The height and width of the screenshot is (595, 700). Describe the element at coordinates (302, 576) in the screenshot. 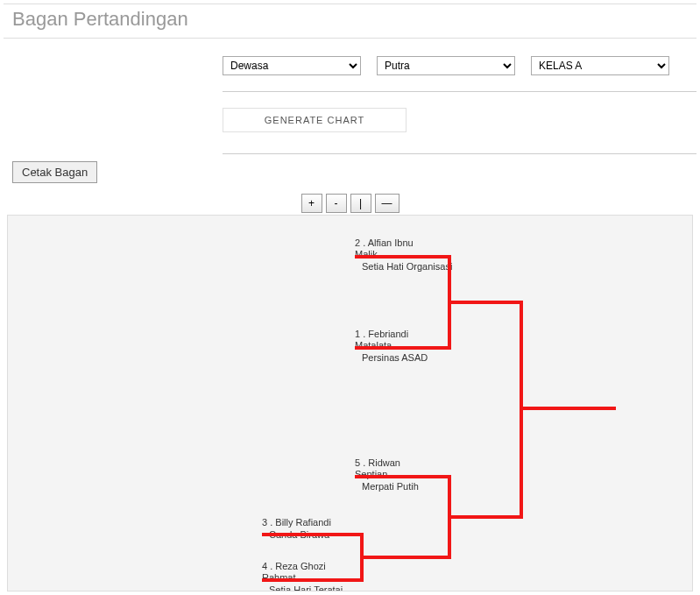

I see `bracket-entry: 4 . Reza Ghozi Rahmat Setia Hari Teratai` at that location.